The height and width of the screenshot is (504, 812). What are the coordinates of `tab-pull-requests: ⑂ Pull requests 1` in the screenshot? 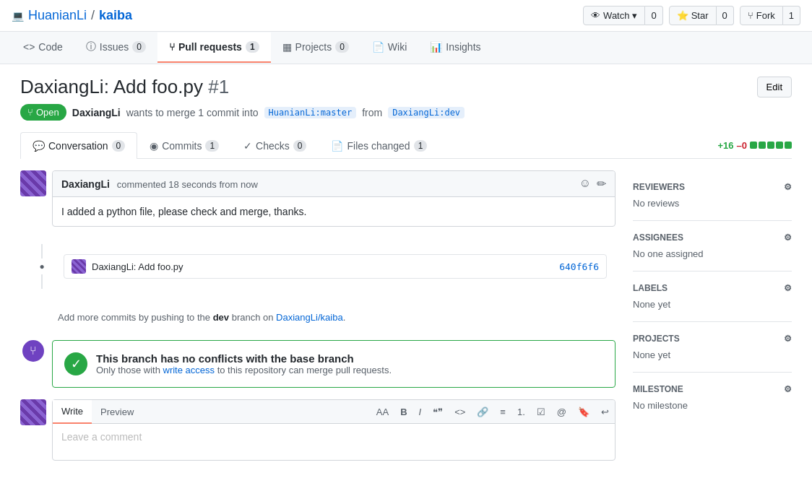 It's located at (214, 48).